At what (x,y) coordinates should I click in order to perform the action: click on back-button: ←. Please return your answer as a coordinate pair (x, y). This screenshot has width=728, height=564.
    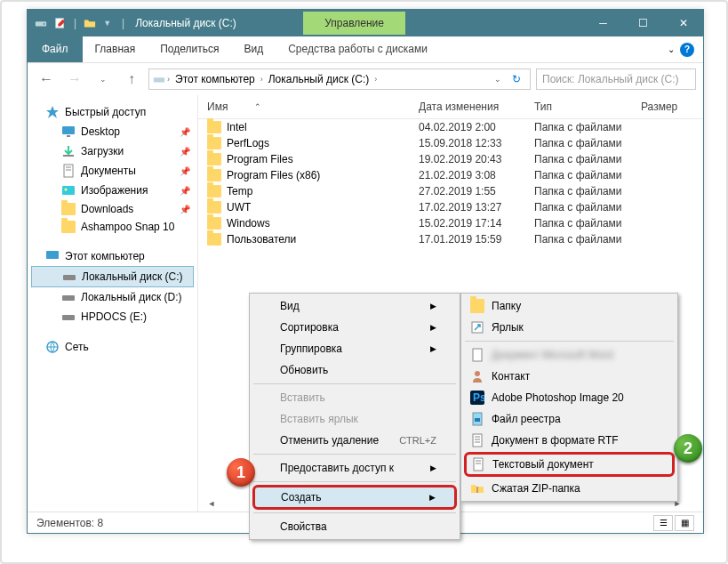
    Looking at the image, I should click on (46, 79).